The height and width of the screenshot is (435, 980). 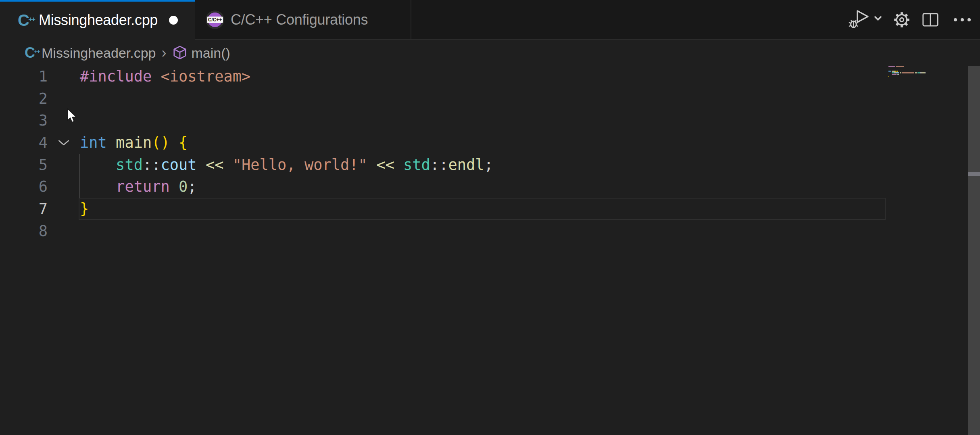 What do you see at coordinates (64, 143) in the screenshot?
I see `fold-chevron-icon` at bounding box center [64, 143].